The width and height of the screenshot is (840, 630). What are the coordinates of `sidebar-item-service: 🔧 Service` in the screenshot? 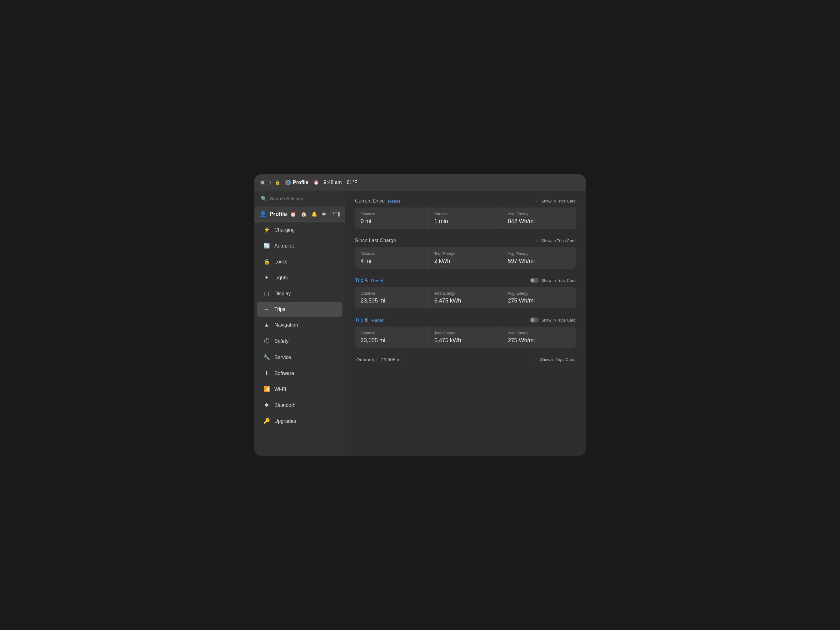 It's located at (299, 357).